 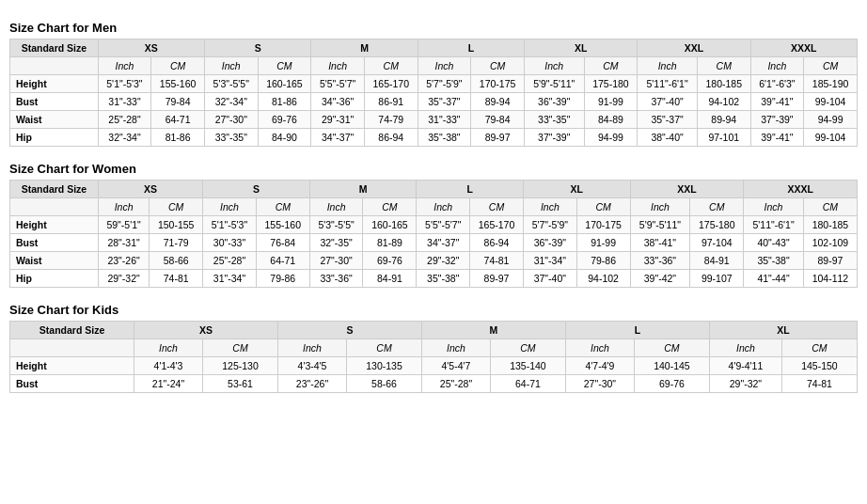 What do you see at coordinates (434, 384) in the screenshot?
I see `table-row: Bust21"-24"53-6123"-26"58-6625"-28"64-71…` at bounding box center [434, 384].